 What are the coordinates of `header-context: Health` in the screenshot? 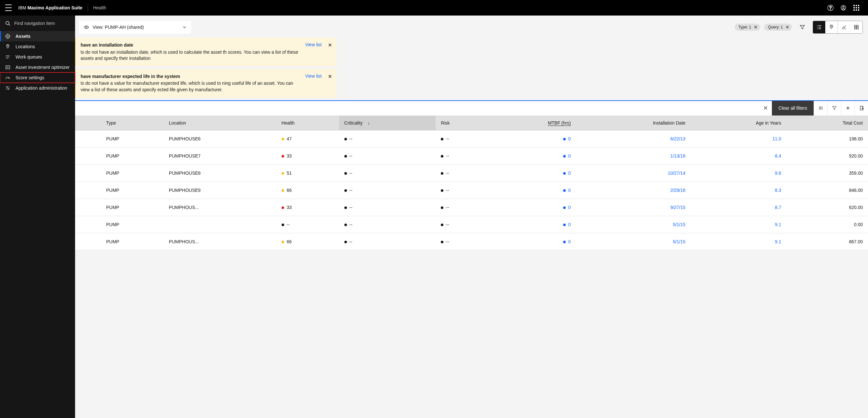 It's located at (100, 8).